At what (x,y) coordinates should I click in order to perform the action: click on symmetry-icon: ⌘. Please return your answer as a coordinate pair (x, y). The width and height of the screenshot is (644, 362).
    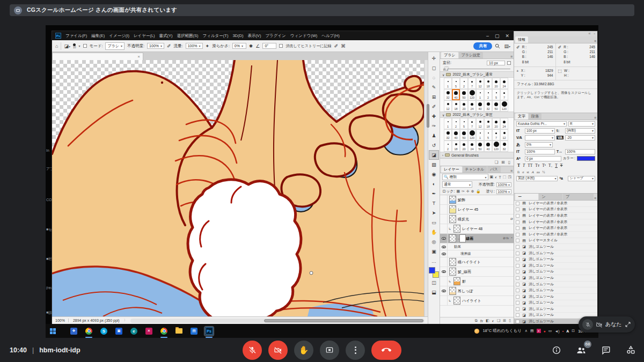
    Looking at the image, I should click on (343, 46).